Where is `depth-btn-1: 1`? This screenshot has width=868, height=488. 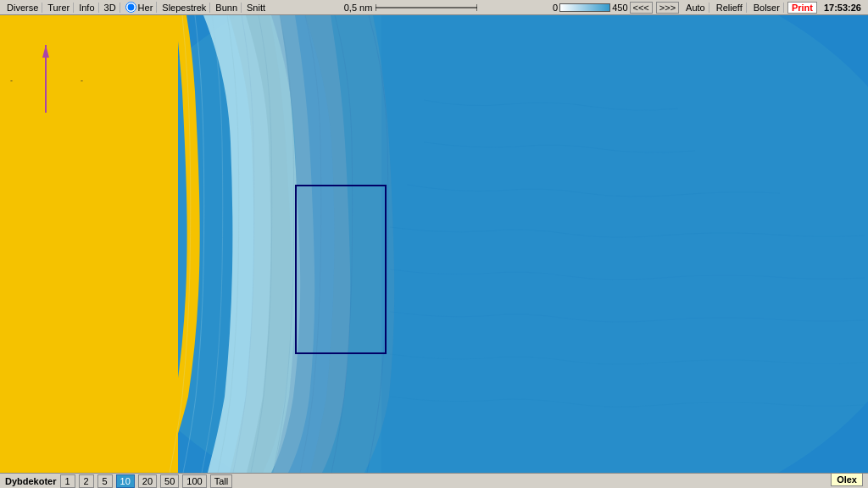
depth-btn-1: 1 is located at coordinates (68, 481).